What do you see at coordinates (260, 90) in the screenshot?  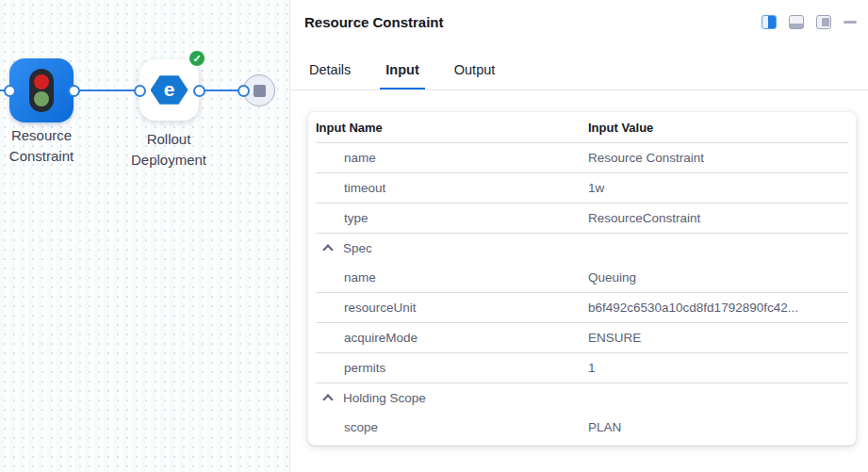 I see `stop-square-icon` at bounding box center [260, 90].